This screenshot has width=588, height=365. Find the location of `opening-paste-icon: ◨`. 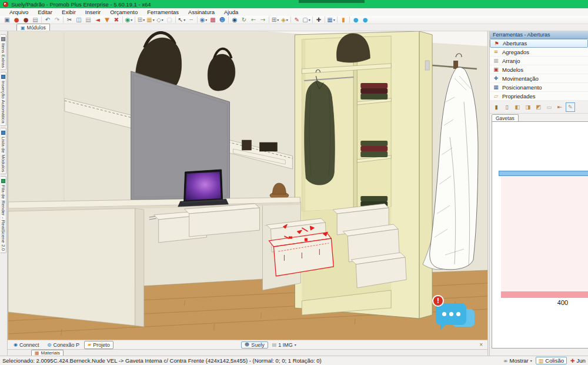

opening-paste-icon: ◨ is located at coordinates (528, 107).